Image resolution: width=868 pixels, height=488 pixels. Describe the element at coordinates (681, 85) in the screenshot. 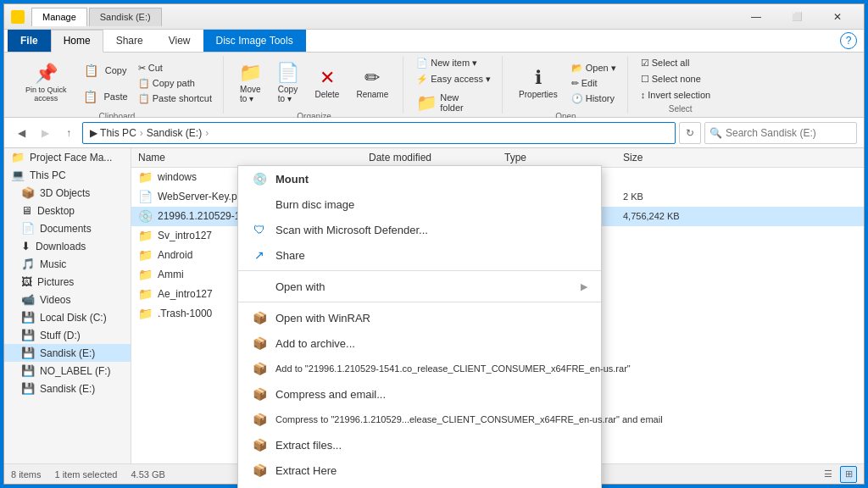

I see `ribbon-group-select: ☑ Select all ☐ Select none ↕ Invert sele…` at that location.